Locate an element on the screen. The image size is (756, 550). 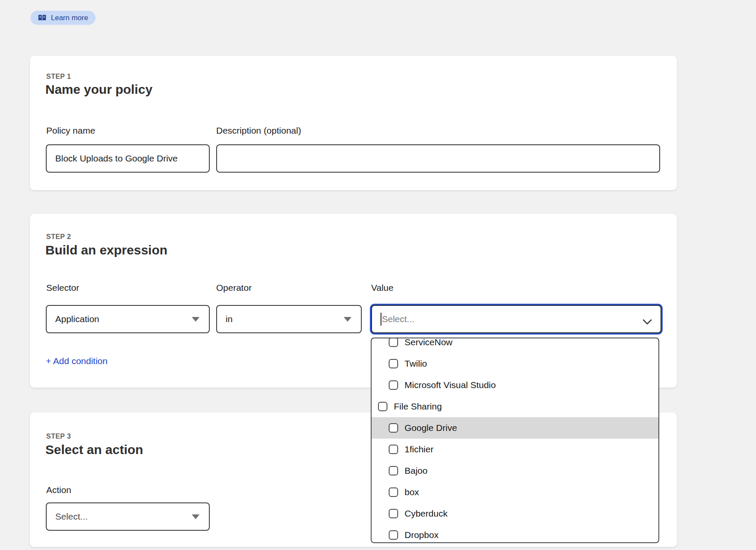
selector-select: Application is located at coordinates (128, 319).